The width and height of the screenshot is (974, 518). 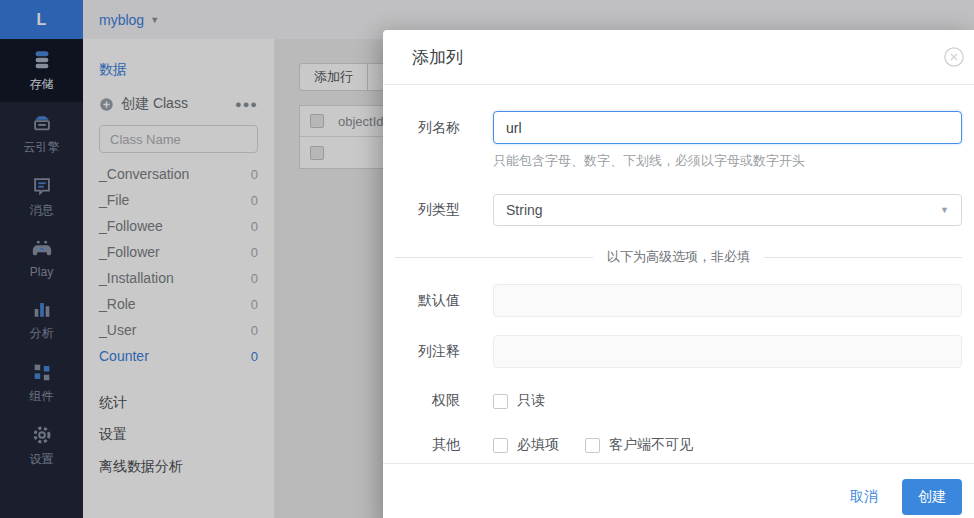 What do you see at coordinates (422, 301) in the screenshot?
I see `default-value-label: 默认值` at bounding box center [422, 301].